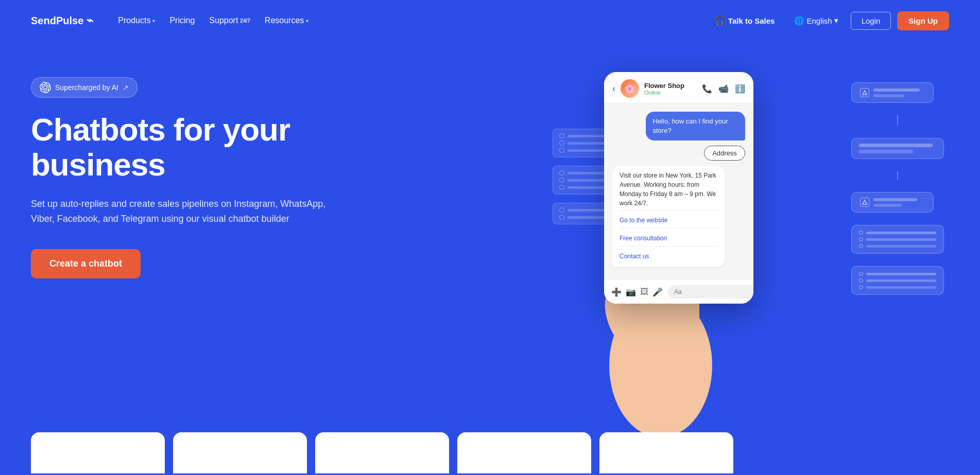  I want to click on flow-node-options, so click(898, 239).